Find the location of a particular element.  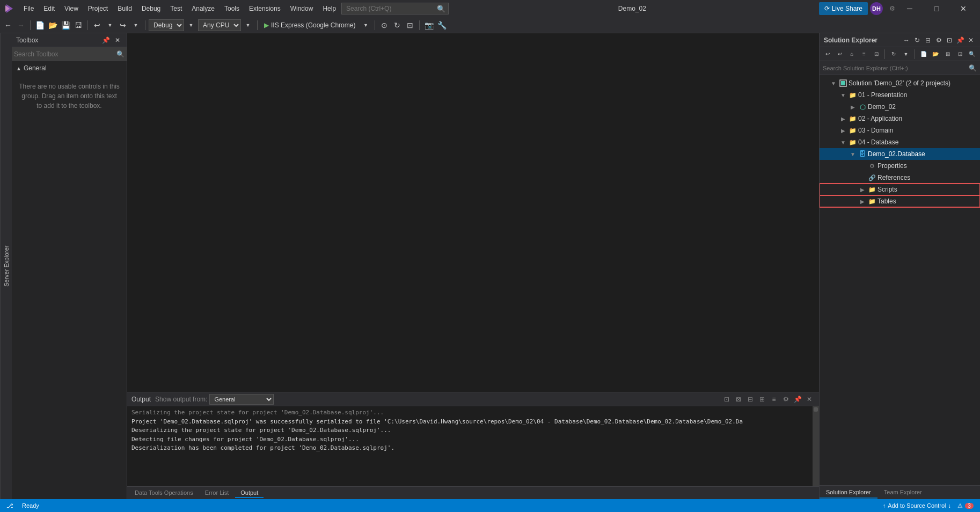

tab-output: Output is located at coordinates (249, 493).